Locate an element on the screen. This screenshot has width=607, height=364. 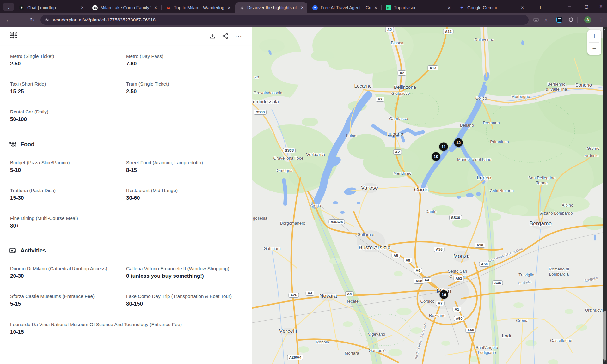
cost-item: Fine Dining (Multi-Course Meal) 80+ is located at coordinates (67, 222).